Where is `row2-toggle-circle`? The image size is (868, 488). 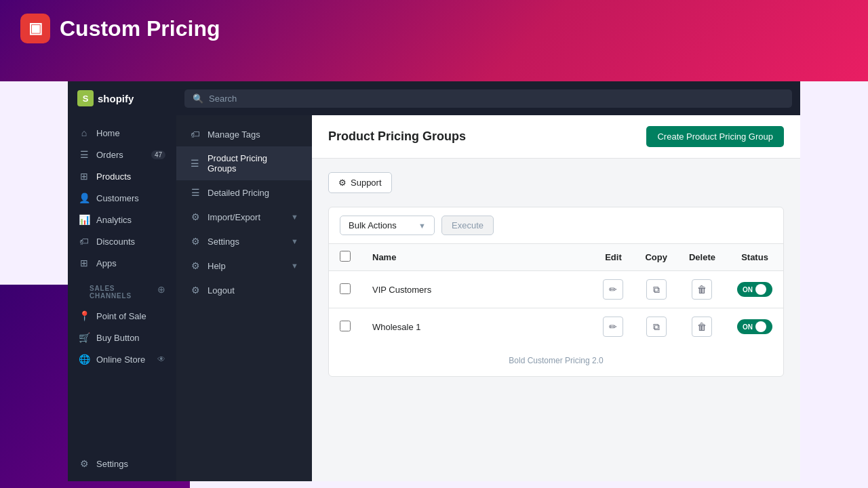 row2-toggle-circle is located at coordinates (761, 327).